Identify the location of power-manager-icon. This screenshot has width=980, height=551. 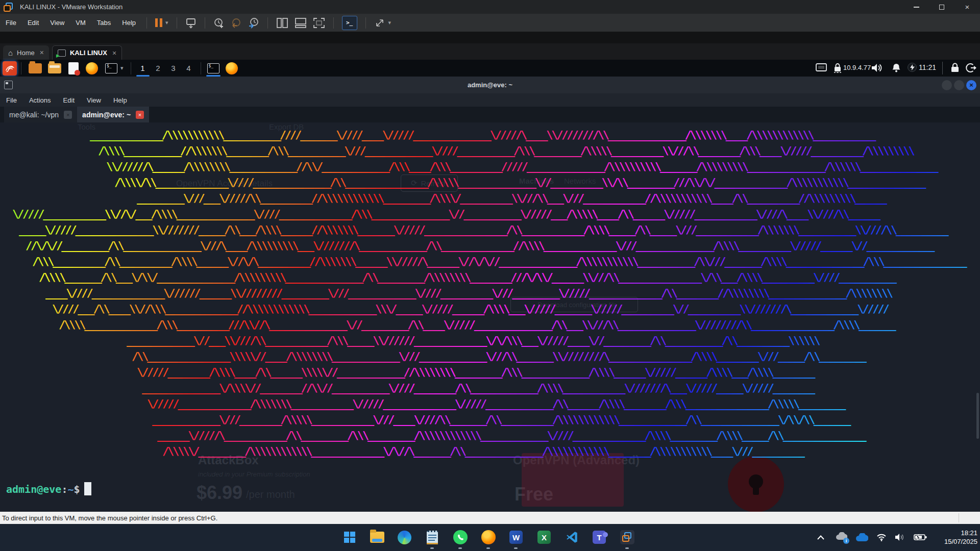
(912, 67).